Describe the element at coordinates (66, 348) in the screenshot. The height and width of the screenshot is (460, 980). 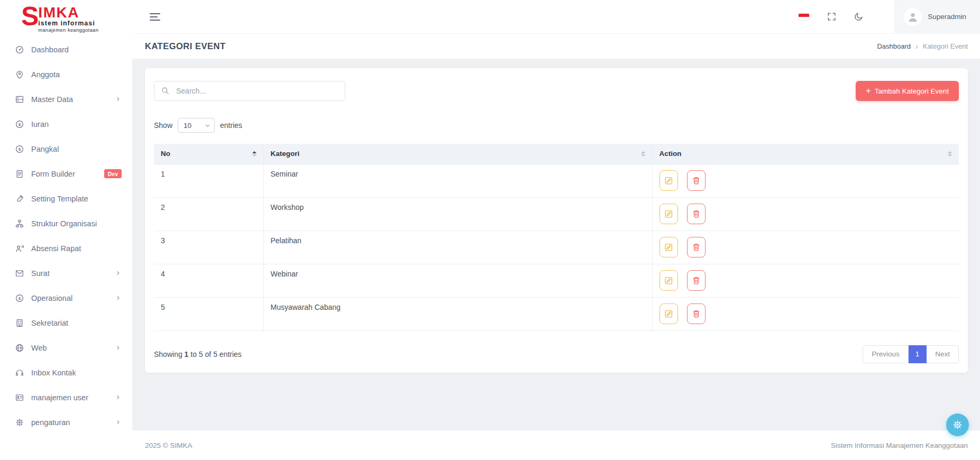
I see `sidebar-item-web: Web` at that location.